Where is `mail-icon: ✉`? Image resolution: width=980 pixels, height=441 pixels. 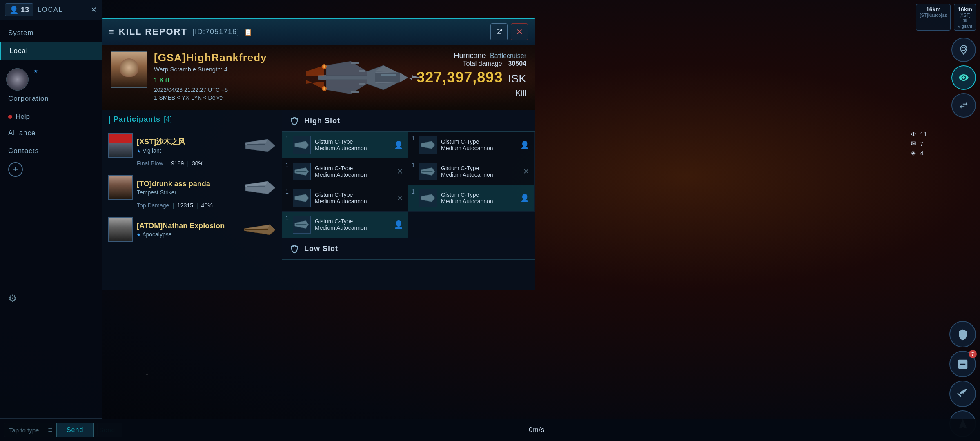
mail-icon: ✉ is located at coordinates (913, 143).